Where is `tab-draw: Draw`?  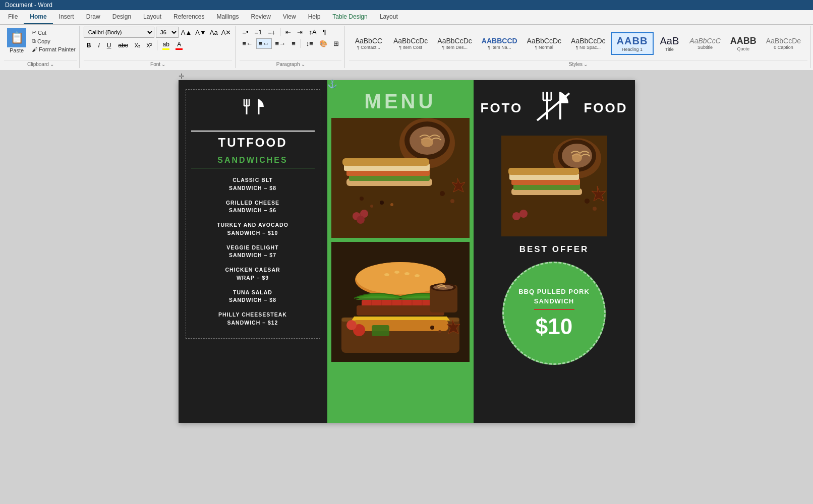
tab-draw: Draw is located at coordinates (93, 17).